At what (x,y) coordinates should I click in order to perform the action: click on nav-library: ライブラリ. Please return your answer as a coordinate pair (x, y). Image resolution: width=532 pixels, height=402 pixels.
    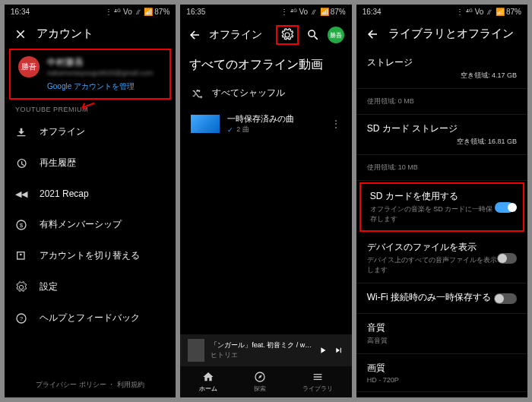
    Looking at the image, I should click on (318, 381).